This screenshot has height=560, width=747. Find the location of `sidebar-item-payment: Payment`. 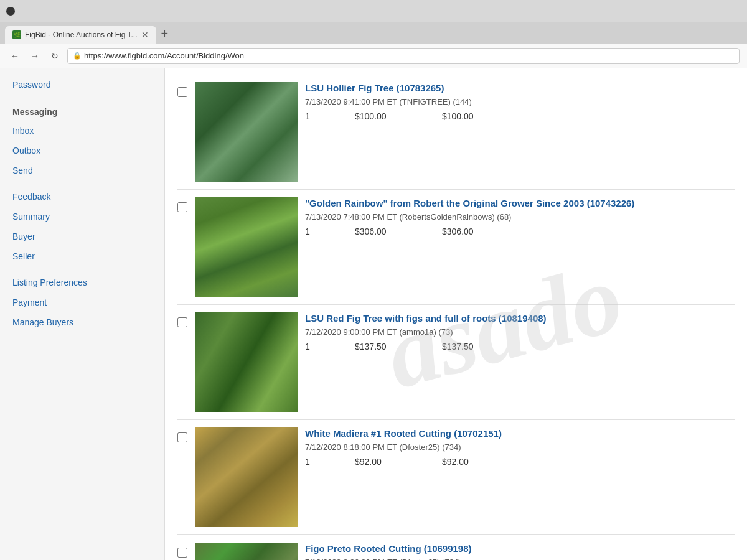

sidebar-item-payment: Payment is located at coordinates (82, 302).